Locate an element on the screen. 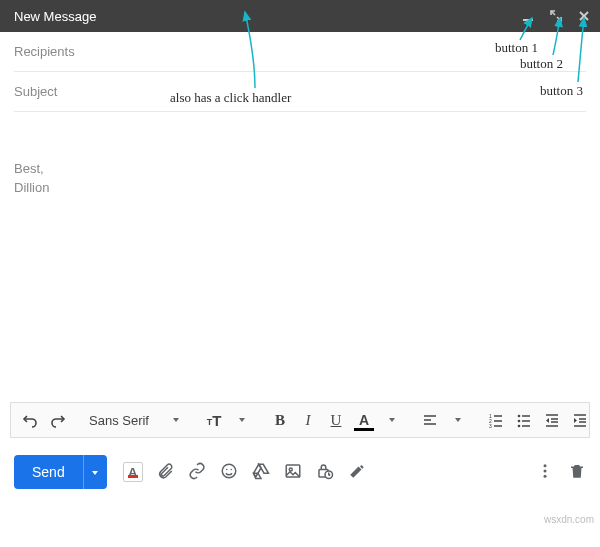 Image resolution: width=600 pixels, height=547 pixels. window-title: New Message is located at coordinates (55, 16).